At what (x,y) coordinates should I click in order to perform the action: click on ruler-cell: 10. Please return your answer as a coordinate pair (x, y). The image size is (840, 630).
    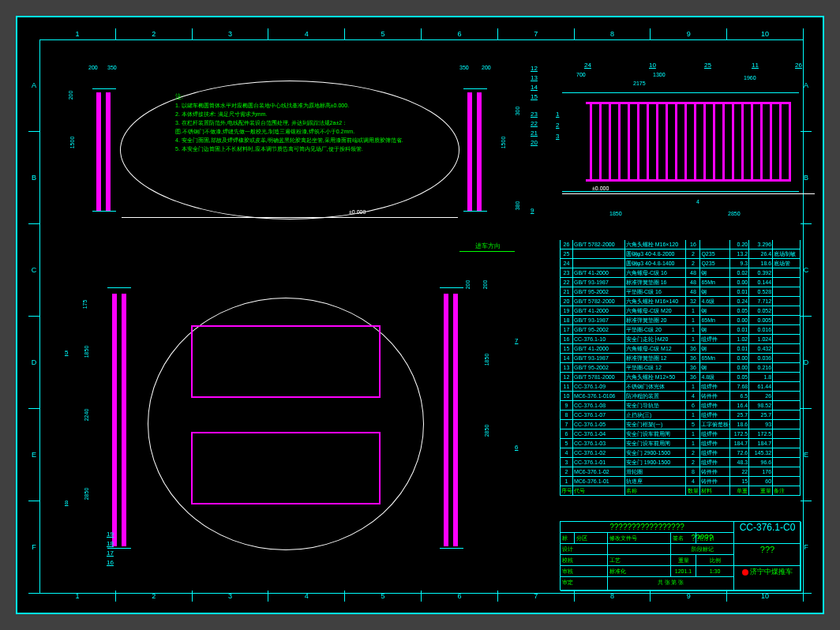
    Looking at the image, I should click on (766, 34).